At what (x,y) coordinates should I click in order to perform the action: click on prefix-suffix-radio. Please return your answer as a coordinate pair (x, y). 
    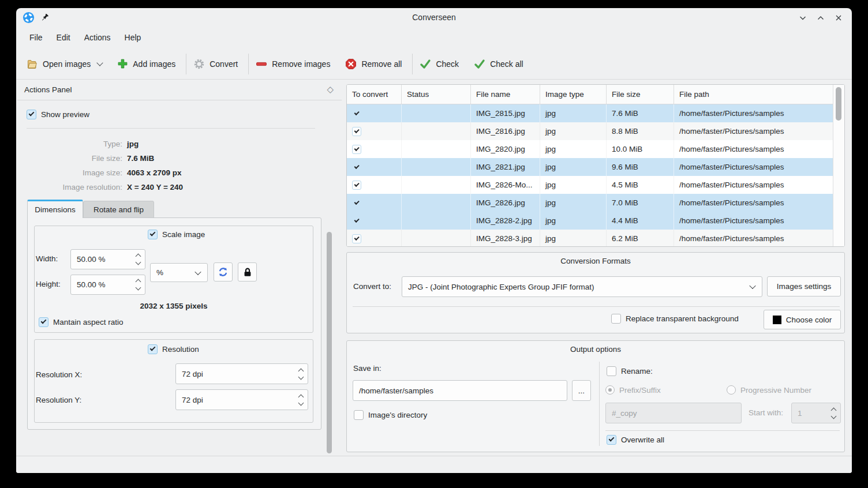
    Looking at the image, I should click on (610, 390).